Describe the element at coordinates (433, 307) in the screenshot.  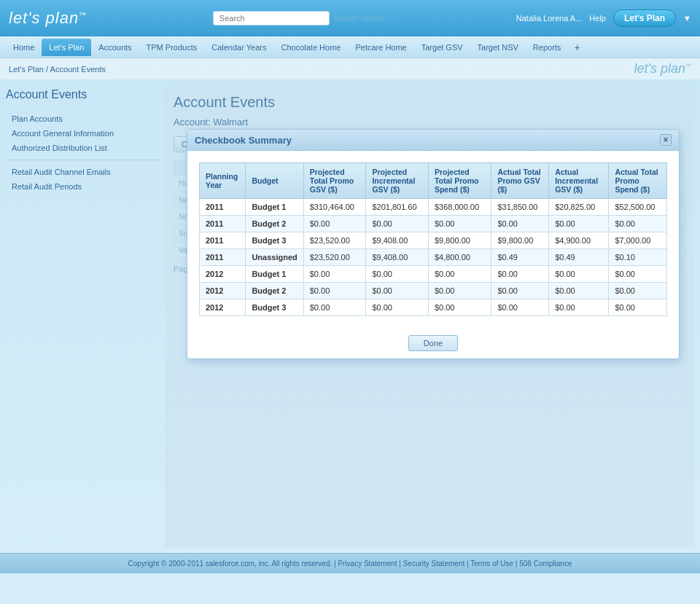
I see `table-row: 2012Budget 3$0.00$0.00$0.00$0.00$0.00$0.…` at that location.